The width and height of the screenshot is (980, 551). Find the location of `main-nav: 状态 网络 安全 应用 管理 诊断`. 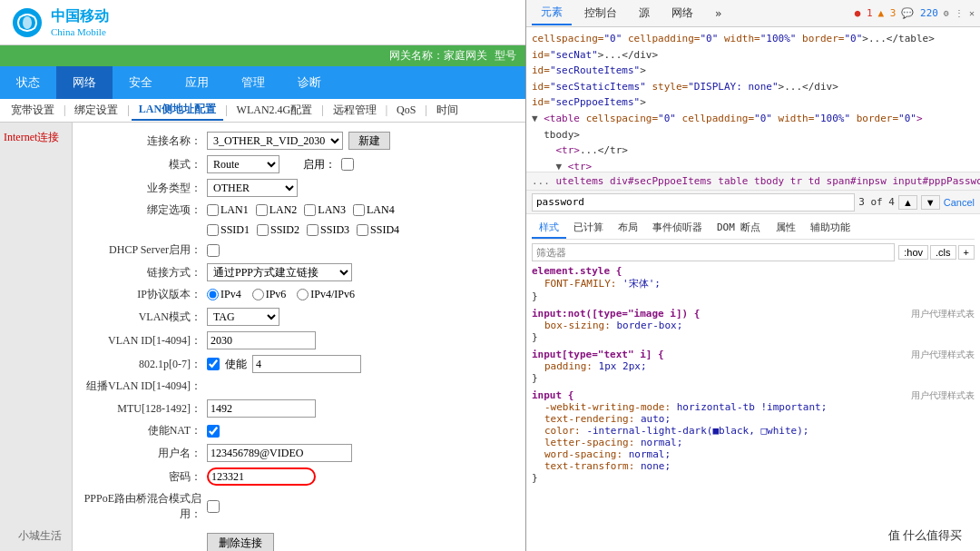

main-nav: 状态 网络 安全 应用 管理 诊断 is located at coordinates (263, 83).